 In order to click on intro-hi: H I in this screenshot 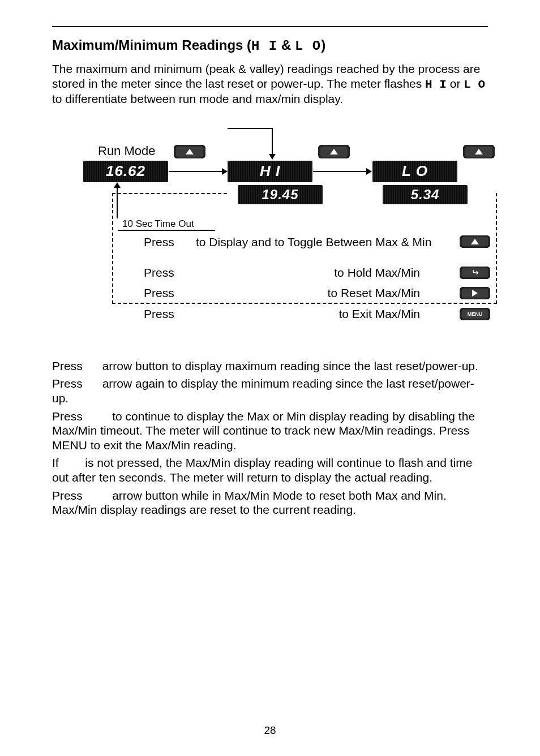, I will do `click(436, 85)`.